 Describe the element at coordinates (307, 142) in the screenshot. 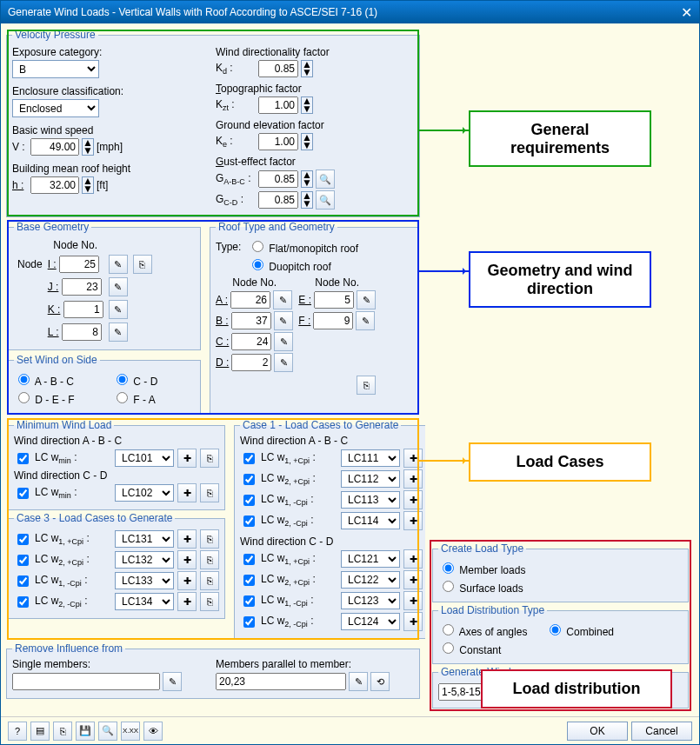

I see `ke-spinner: ▲▼` at that location.